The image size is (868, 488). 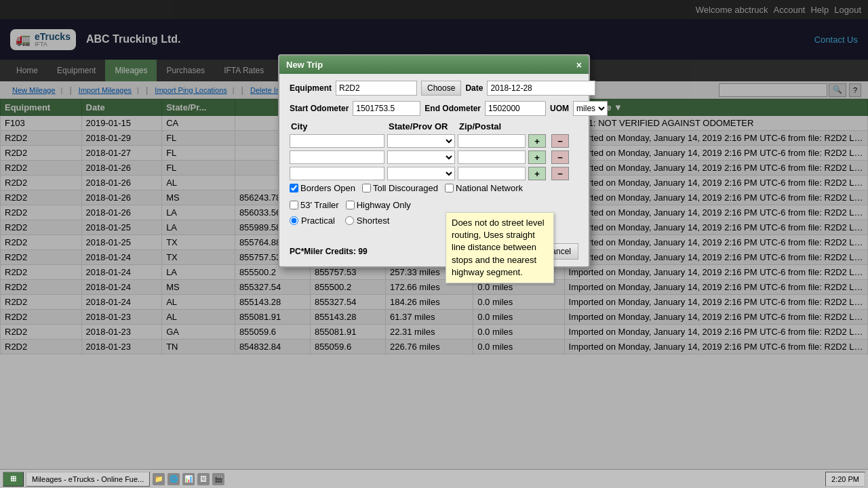 What do you see at coordinates (387, 108) in the screenshot?
I see `start-odometer-input` at bounding box center [387, 108].